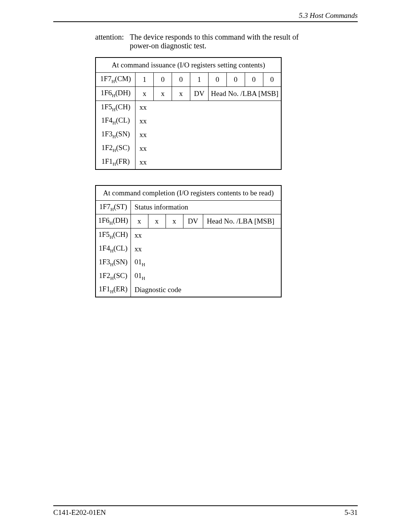 Image resolution: width=411 pixels, height=532 pixels. What do you see at coordinates (188, 162) in the screenshot?
I see `table-row: 1F1H(FR) xx` at bounding box center [188, 162].